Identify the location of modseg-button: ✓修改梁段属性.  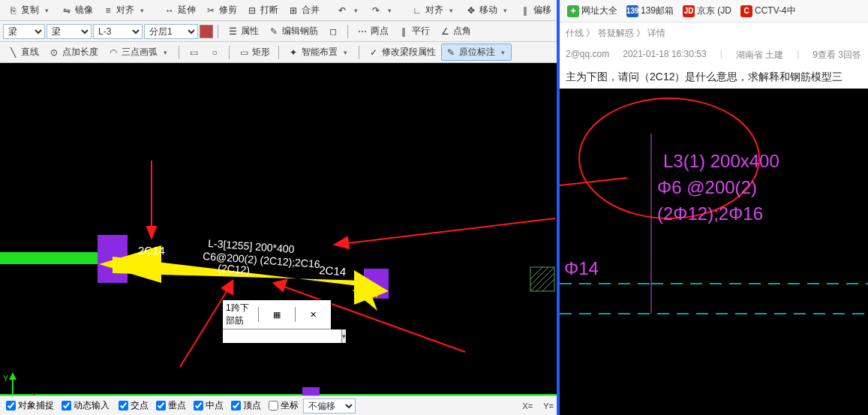
(402, 53).